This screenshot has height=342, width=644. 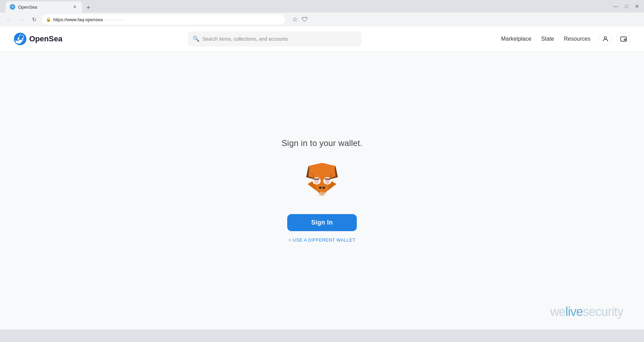 What do you see at coordinates (623, 39) in the screenshot?
I see `wallet-icon` at bounding box center [623, 39].